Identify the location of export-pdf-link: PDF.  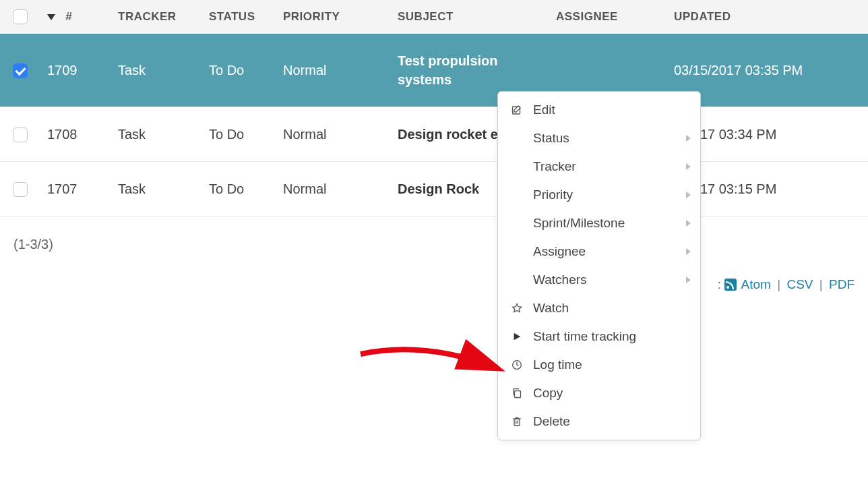
(842, 285).